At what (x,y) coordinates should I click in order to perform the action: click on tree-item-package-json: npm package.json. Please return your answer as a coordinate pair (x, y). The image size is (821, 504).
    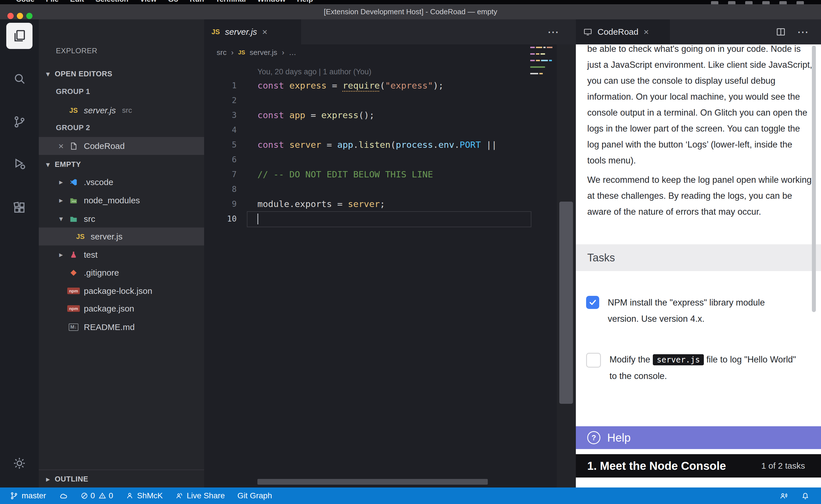
    Looking at the image, I should click on (121, 309).